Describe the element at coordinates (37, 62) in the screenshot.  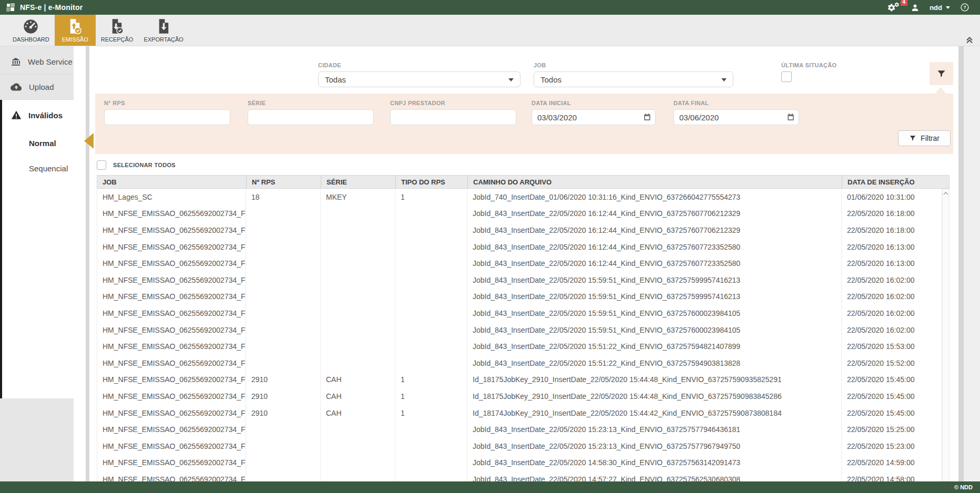
I see `sidebar-item-web-service: Web Service` at that location.